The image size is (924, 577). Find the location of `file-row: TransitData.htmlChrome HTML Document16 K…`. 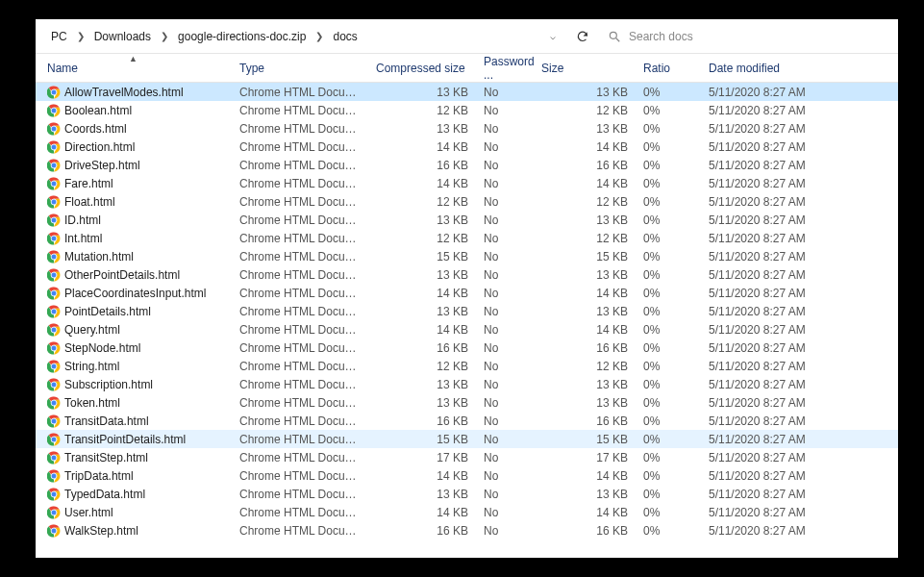

file-row: TransitData.htmlChrome HTML Document16 K… is located at coordinates (467, 421).